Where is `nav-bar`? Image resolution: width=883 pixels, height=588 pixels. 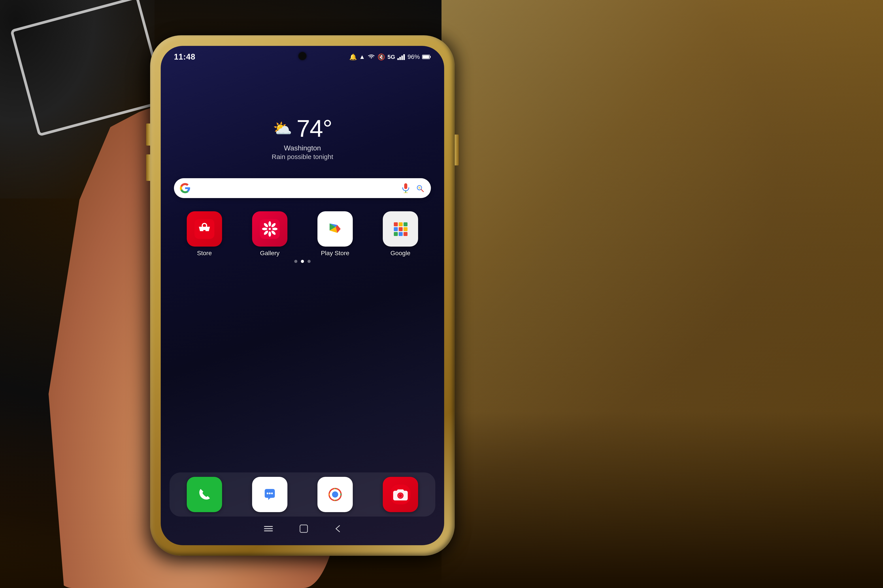 nav-bar is located at coordinates (302, 529).